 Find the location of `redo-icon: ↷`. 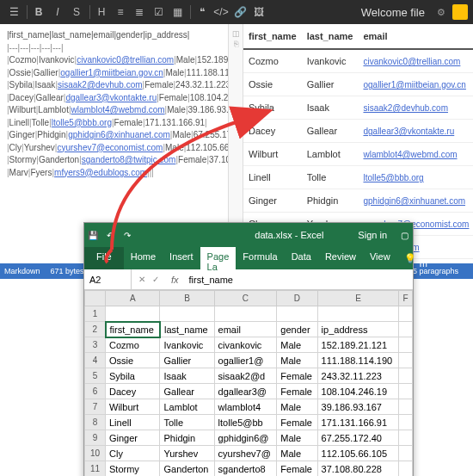

redo-icon: ↷ is located at coordinates (127, 236).